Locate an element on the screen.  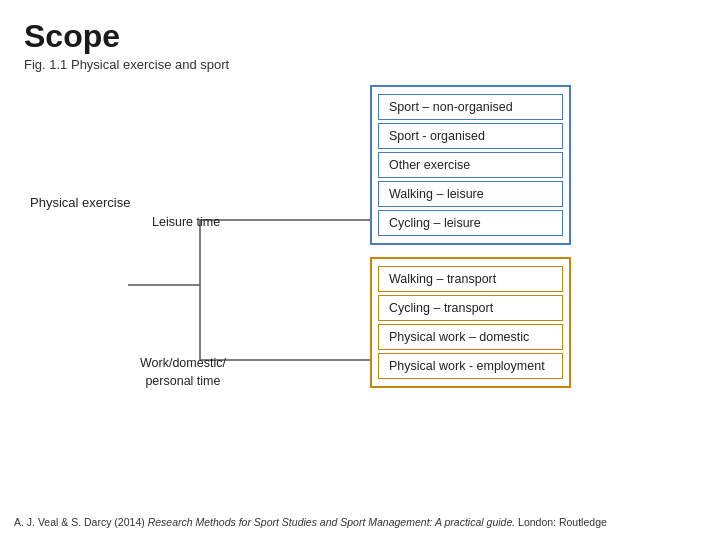
physical-work-employment-box: Physical work - employment is located at coordinates (470, 366).